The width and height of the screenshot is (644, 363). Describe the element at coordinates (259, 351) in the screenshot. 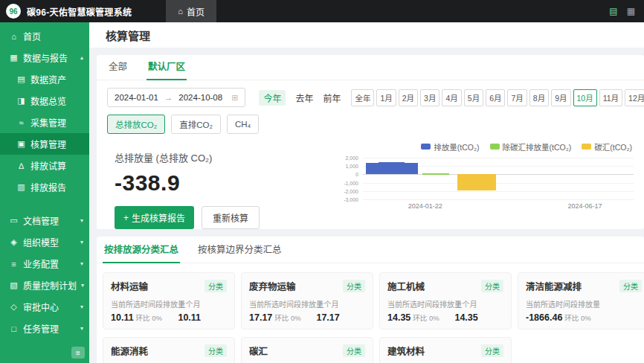

I see `metric-card-title: 碳汇` at that location.